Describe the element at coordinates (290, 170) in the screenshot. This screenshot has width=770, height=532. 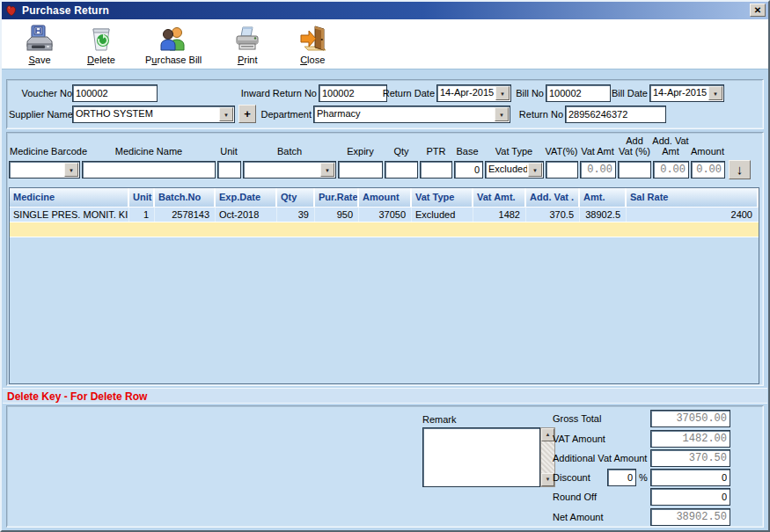
I see `batch-select: ▼` at that location.